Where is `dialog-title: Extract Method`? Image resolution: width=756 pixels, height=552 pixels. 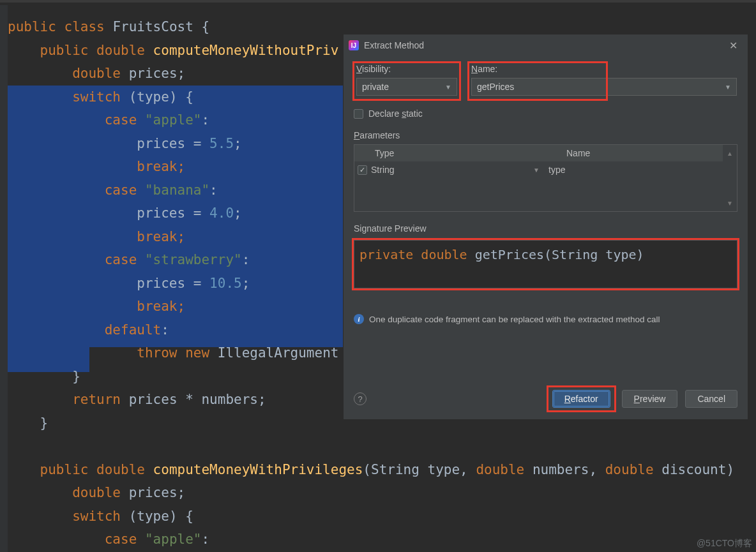
dialog-title: Extract Method is located at coordinates (394, 45).